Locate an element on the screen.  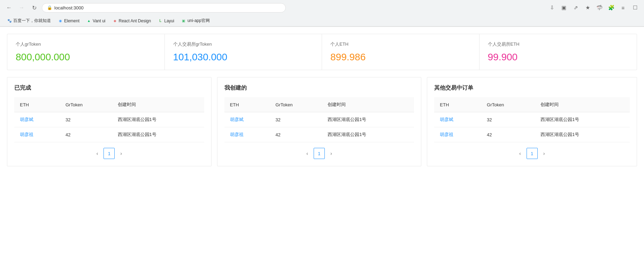
bookmark-layui-label: Layui is located at coordinates (169, 21).